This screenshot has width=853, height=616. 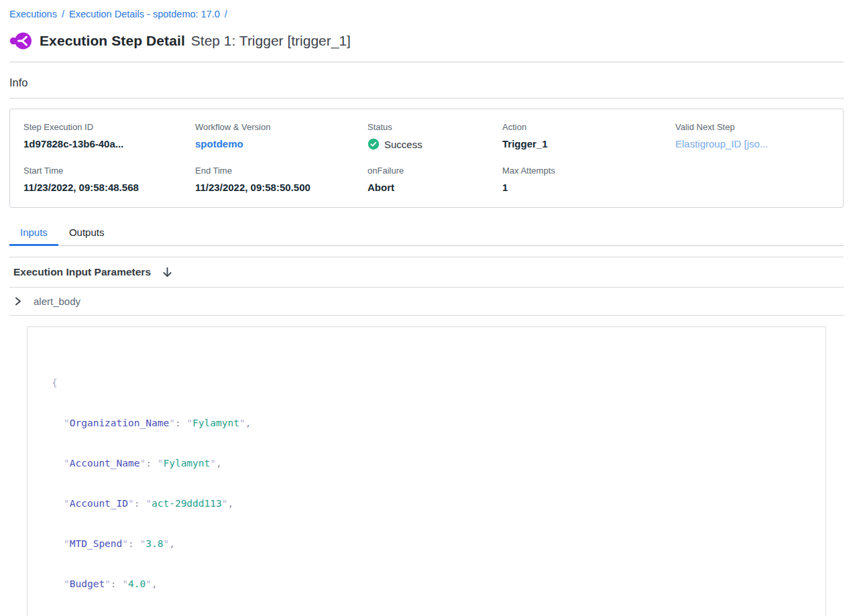 What do you see at coordinates (82, 272) in the screenshot?
I see `params-title: Execution Input Parameters` at bounding box center [82, 272].